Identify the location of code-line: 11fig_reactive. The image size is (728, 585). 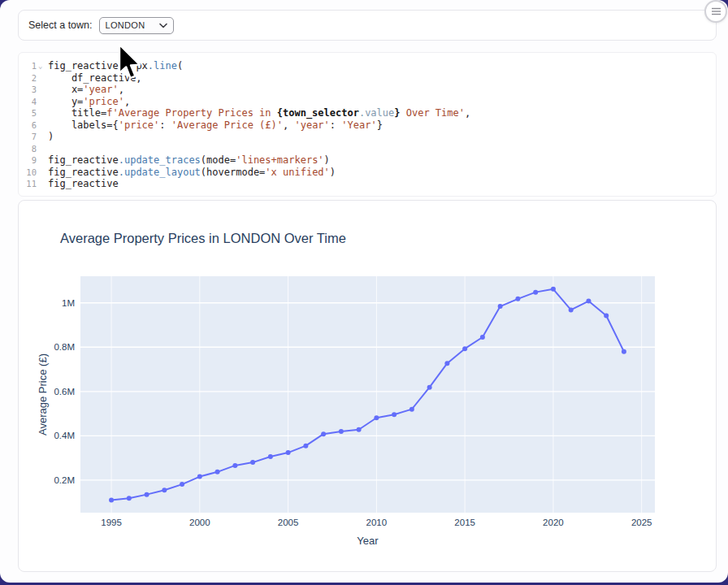
(367, 184).